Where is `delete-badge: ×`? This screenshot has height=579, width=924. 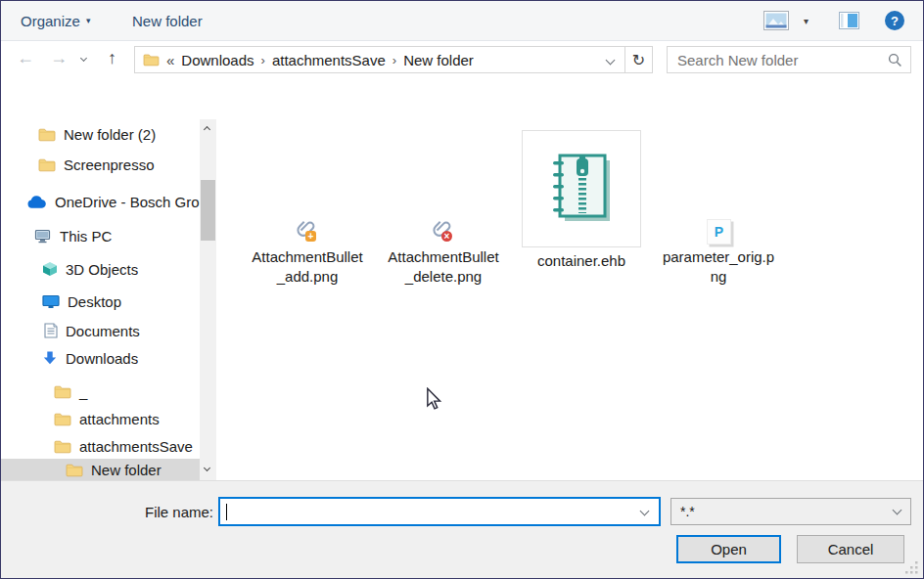
delete-badge: × is located at coordinates (446, 237).